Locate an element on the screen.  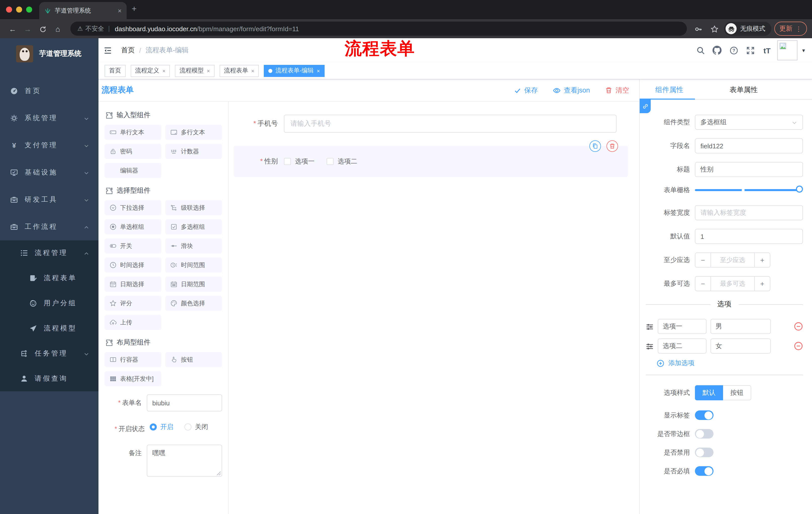
title-input: 性别 is located at coordinates (749, 169).